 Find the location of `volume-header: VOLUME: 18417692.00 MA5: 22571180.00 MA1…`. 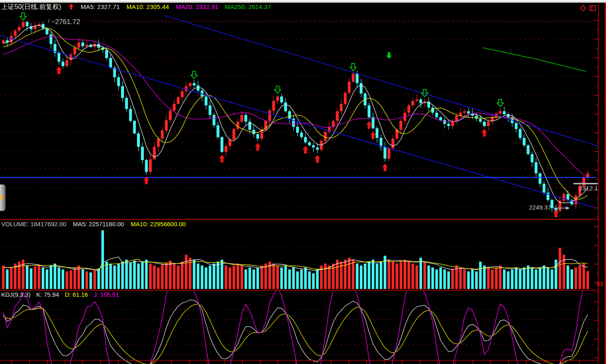

volume-header: VOLUME: 18417692.00 MA5: 22571180.00 MA1… is located at coordinates (96, 224).